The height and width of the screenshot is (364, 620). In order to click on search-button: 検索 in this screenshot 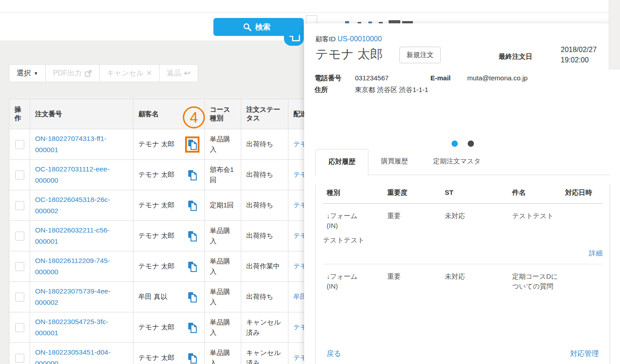, I will do `click(257, 27)`.